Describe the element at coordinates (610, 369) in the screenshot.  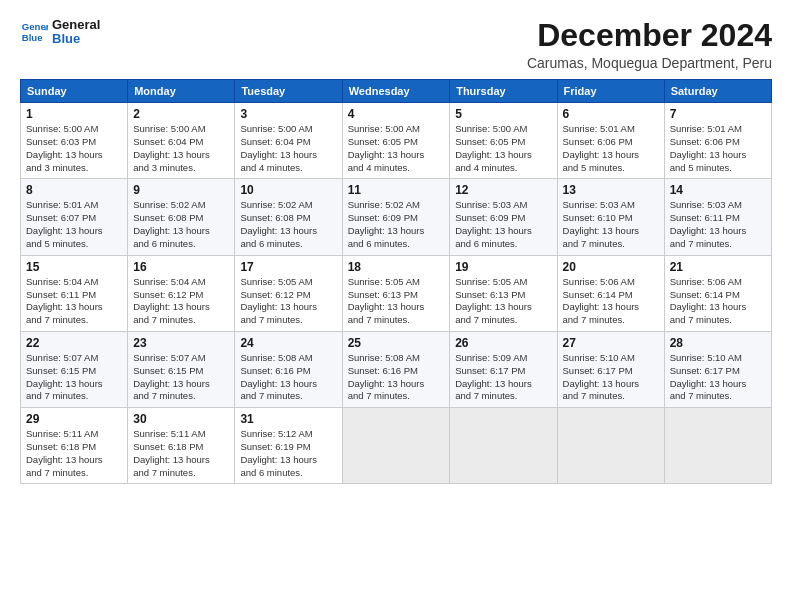
I see `calendar-cell: 27Sunrise: 5:10 AM Sunset: 6:17 PM Dayli…` at that location.